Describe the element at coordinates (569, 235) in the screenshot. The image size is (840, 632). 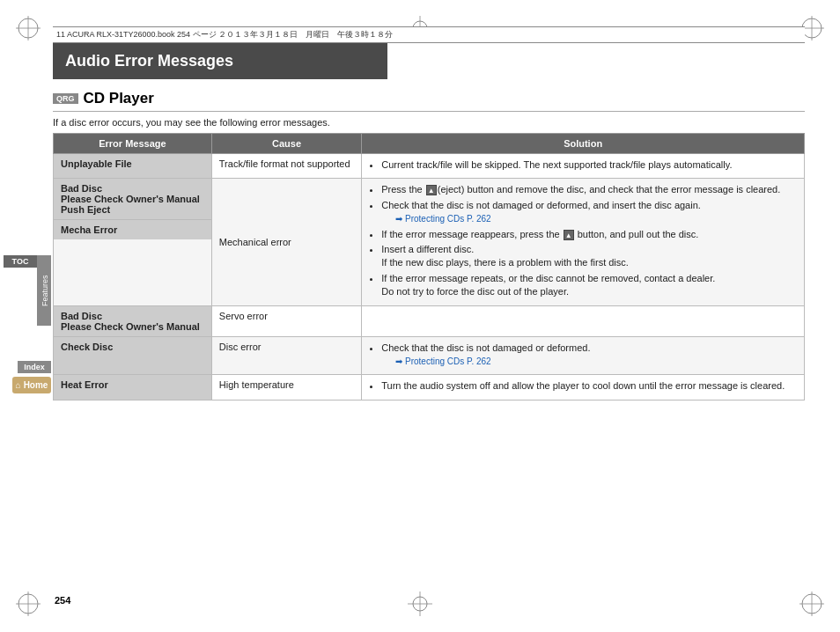
I see `eject-icon-2: ▲` at that location.